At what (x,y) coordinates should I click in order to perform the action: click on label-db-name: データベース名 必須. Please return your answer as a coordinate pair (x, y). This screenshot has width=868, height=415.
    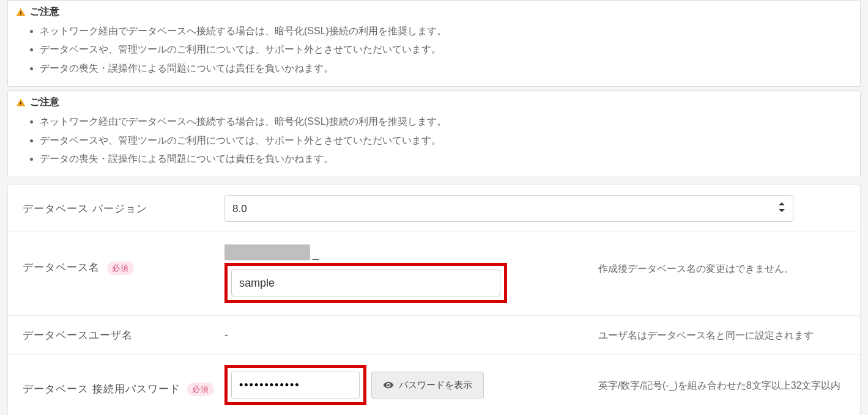
    Looking at the image, I should click on (124, 260).